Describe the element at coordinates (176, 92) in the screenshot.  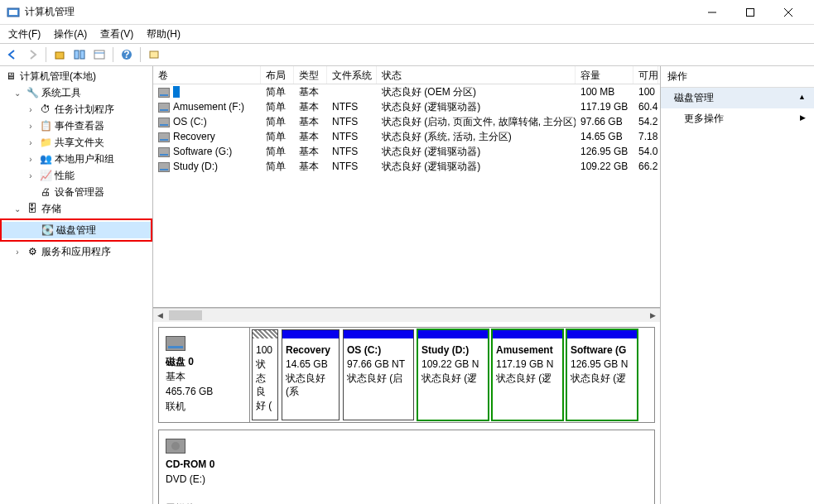
I see `volume-name` at that location.